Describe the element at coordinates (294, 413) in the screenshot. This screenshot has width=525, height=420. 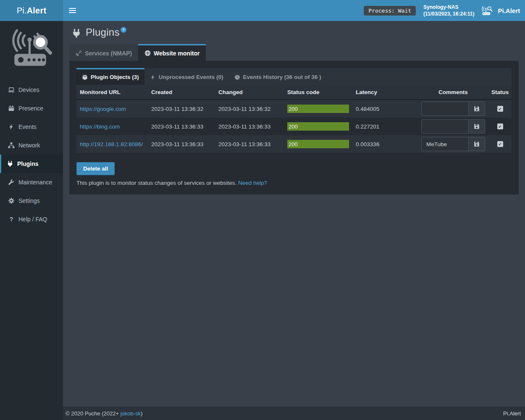
I see `footer: © 2020 Puche (2022+ jokob-sk) Pi.Alert` at that location.